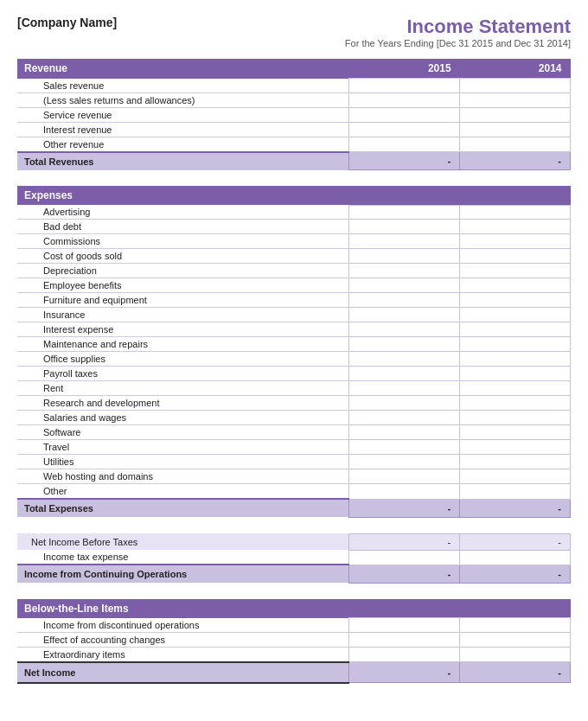 This screenshot has height=721, width=588. I want to click on total-expenses-2015: -, so click(405, 508).